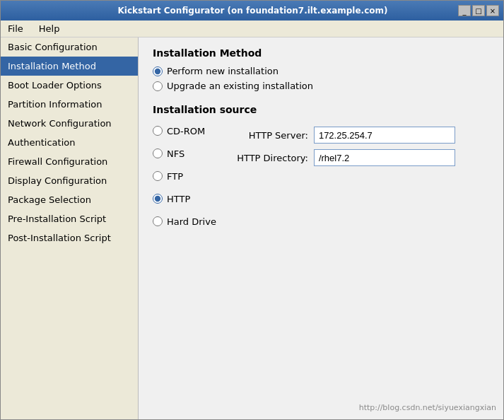 The width and height of the screenshot is (504, 420). Describe the element at coordinates (69, 47) in the screenshot. I see `sidebar-item-basic-configuration: Basic Configuration` at that location.